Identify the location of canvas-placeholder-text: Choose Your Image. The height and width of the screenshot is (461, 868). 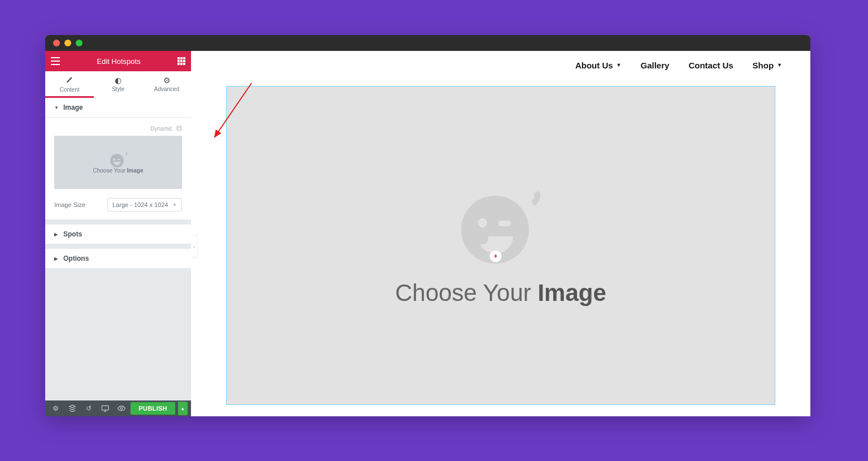
(501, 293).